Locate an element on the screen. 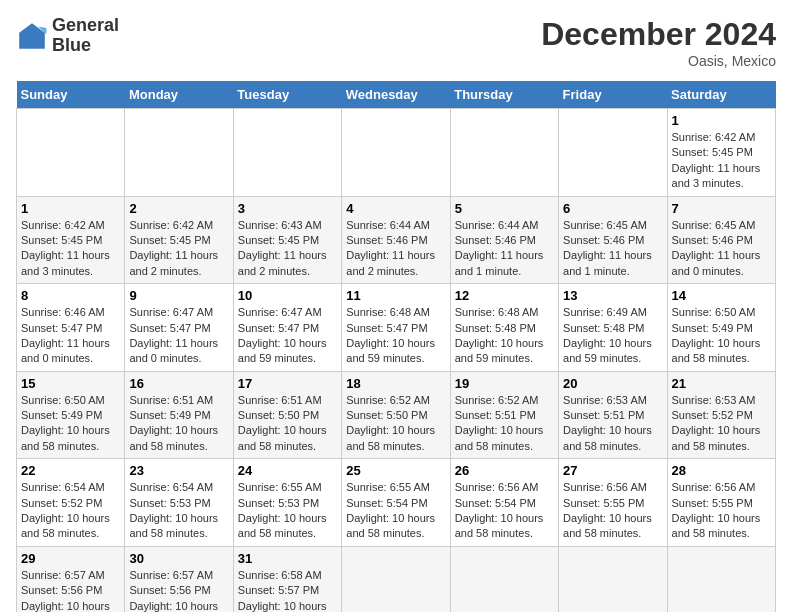 This screenshot has height=612, width=792. day-number: 21 is located at coordinates (722, 384).